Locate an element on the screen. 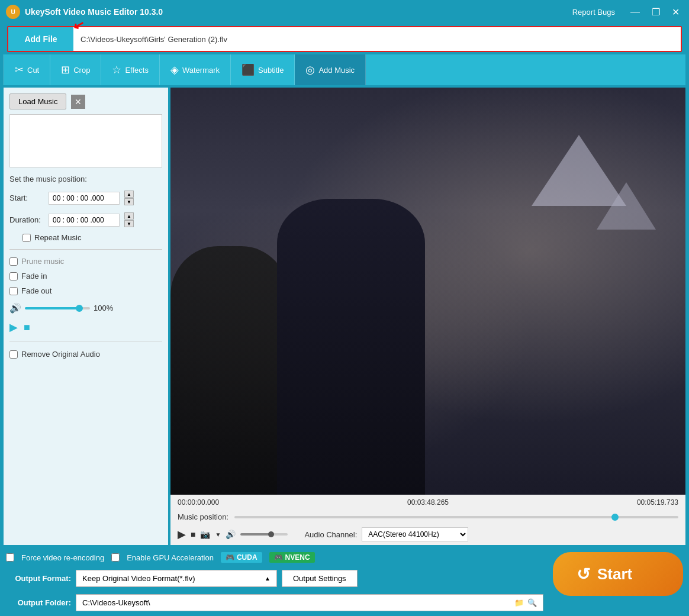 Image resolution: width=689 pixels, height=616 pixels. nvenc-label: NVENC is located at coordinates (298, 557).